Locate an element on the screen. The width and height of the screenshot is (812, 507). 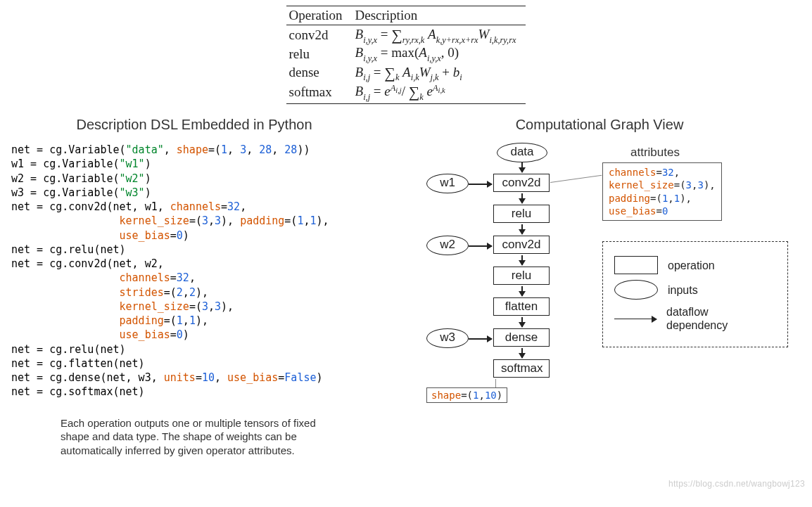
node-w1: w1 is located at coordinates (448, 184).